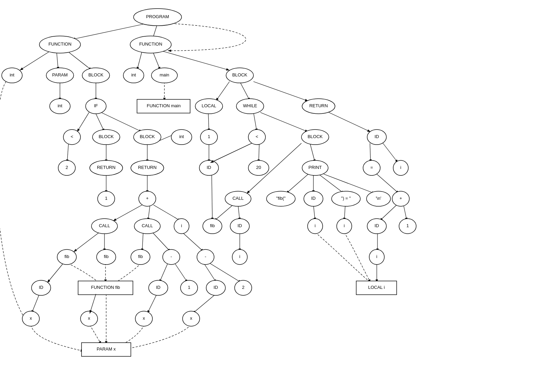 This screenshot has width=534, height=392. I want to click on block1-label: BLOCK, so click(96, 75).